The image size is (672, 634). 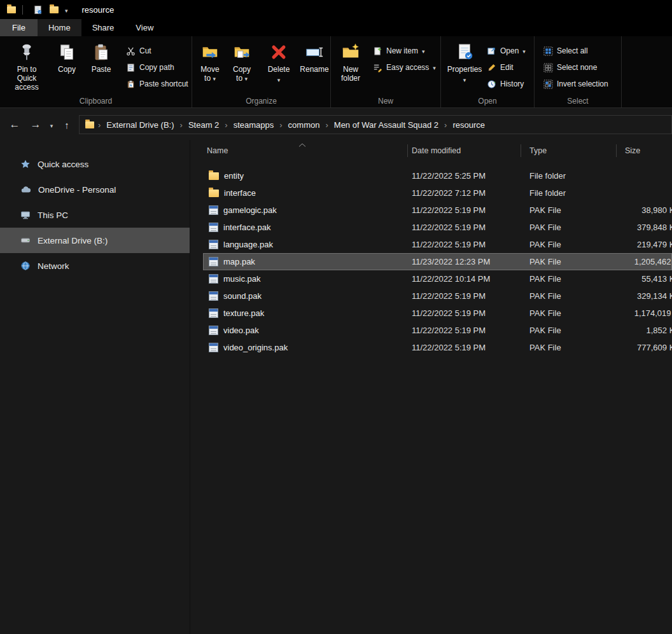 I want to click on file-date-modified: 11/22/2022 5:25 PM, so click(x=465, y=176).